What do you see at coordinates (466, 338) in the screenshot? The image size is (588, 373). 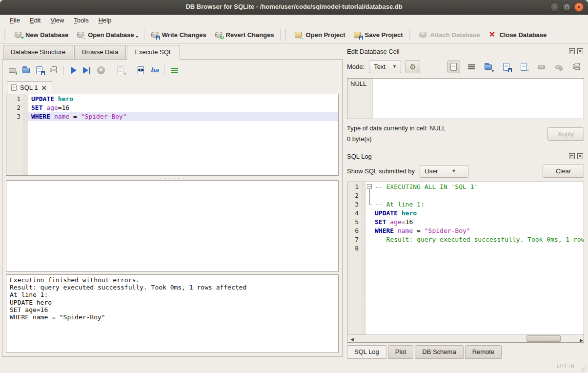 I see `log-horizontal-scrollbar: ◀ ▶` at bounding box center [466, 338].